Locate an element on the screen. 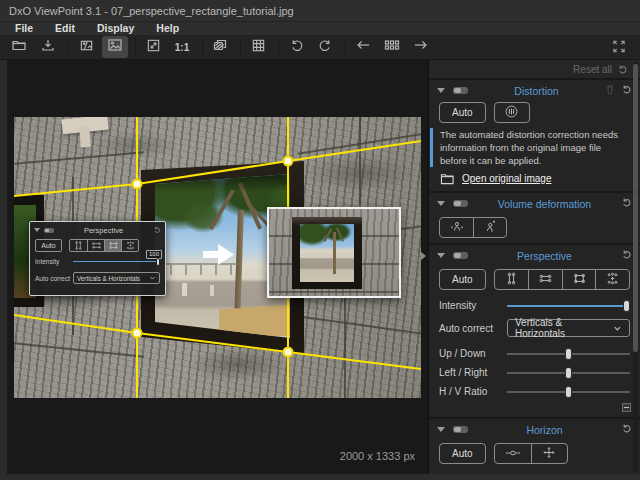 The width and height of the screenshot is (640, 480). enable-toggle is located at coordinates (49, 230).